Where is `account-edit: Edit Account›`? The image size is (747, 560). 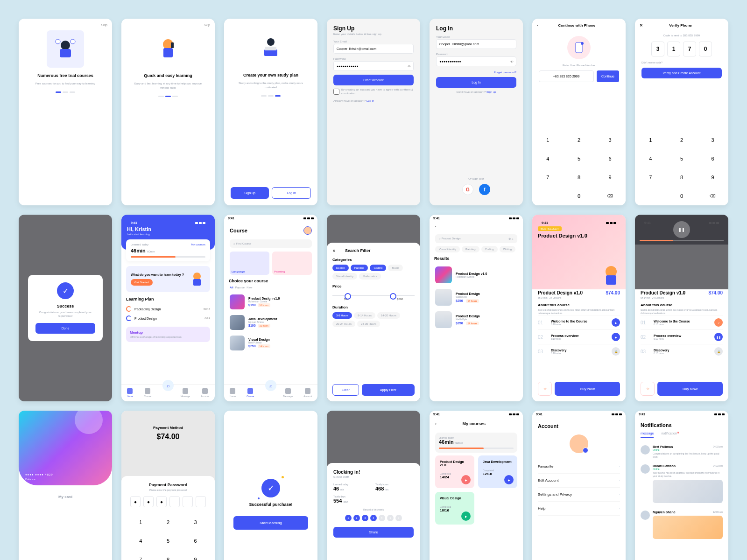 account-edit: Edit Account› is located at coordinates (579, 481).